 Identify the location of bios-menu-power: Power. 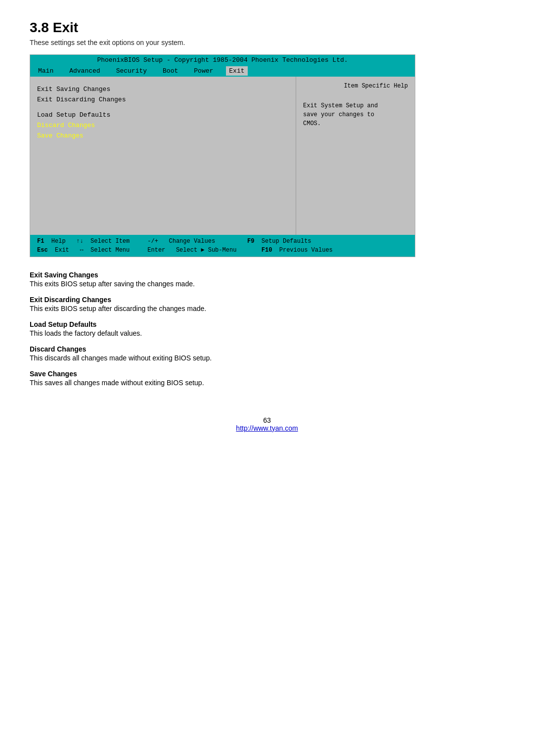
(204, 71).